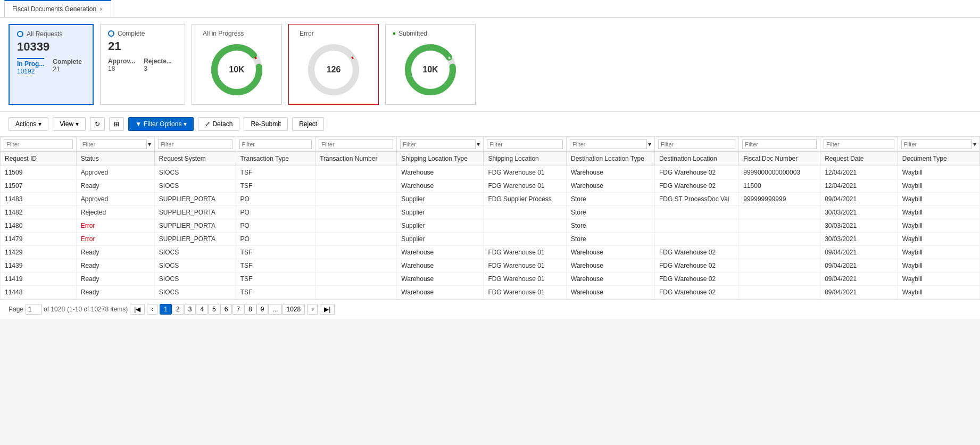 The height and width of the screenshot is (445, 980). Describe the element at coordinates (491, 293) in the screenshot. I see `table-row: 11448 Ready SIOCS TSF Warehouse FDG Ware…` at that location.